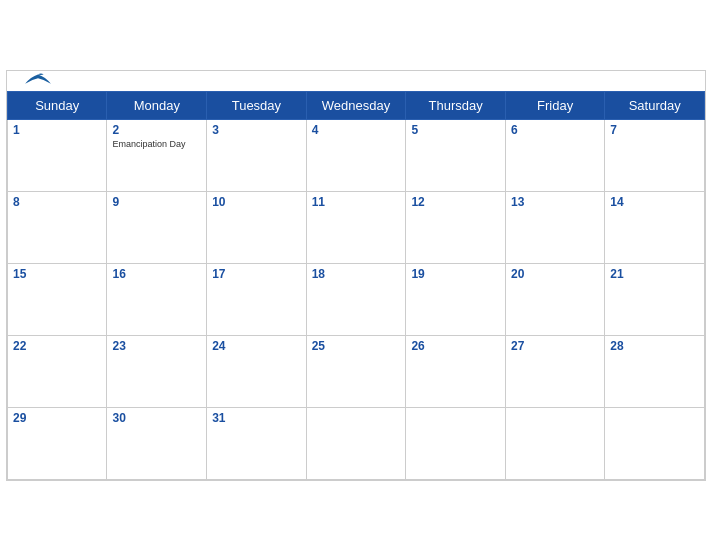 This screenshot has width=712, height=550. What do you see at coordinates (157, 371) in the screenshot?
I see `table-row: 23` at bounding box center [157, 371].